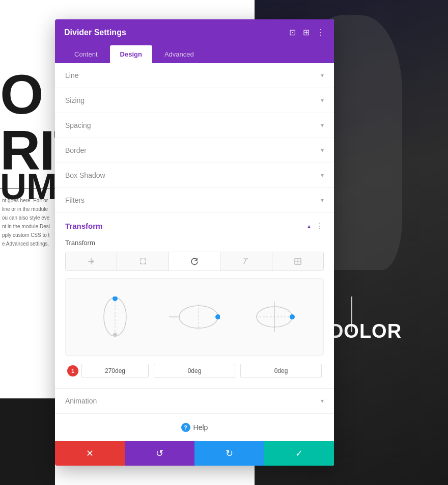 The width and height of the screenshot is (448, 485). I want to click on help-icon: ?, so click(186, 427).